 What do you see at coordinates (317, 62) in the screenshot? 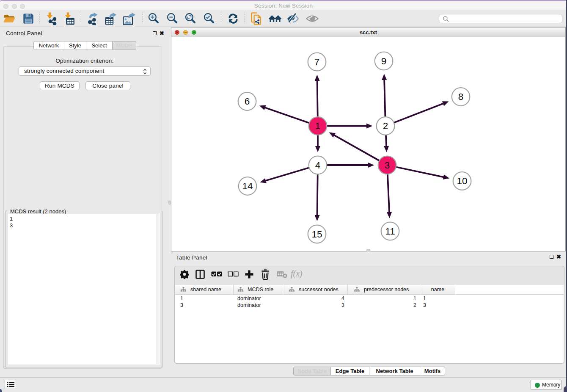
I see `svg-text: 7` at bounding box center [317, 62].